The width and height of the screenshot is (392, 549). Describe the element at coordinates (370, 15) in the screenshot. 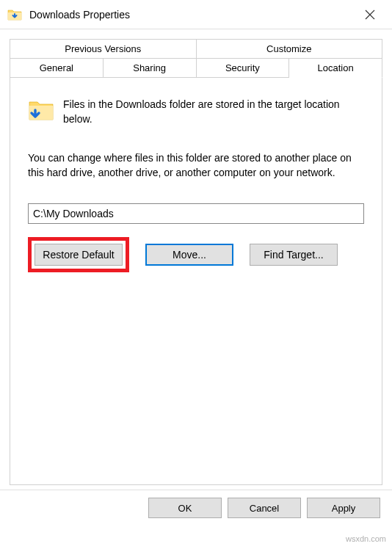

I see `close-button` at that location.